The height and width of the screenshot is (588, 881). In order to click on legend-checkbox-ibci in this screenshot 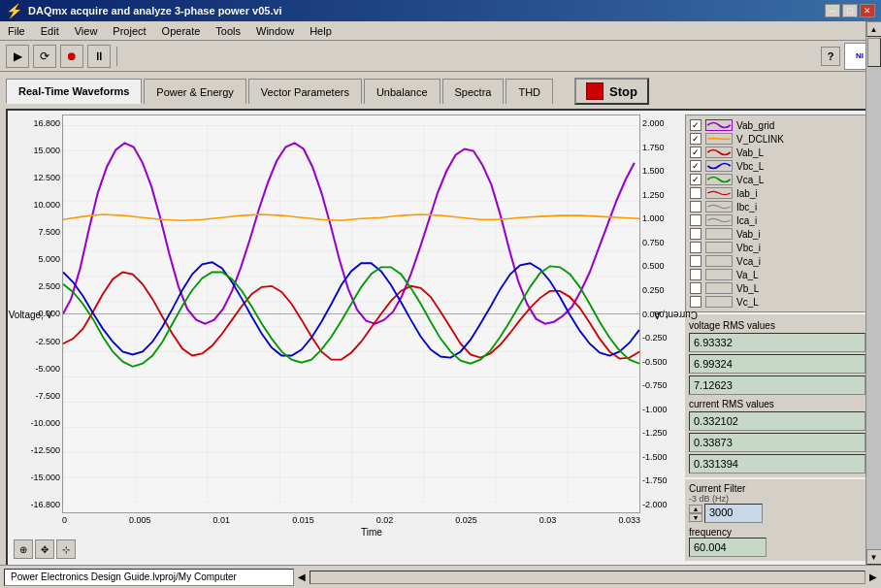, I will do `click(696, 207)`.